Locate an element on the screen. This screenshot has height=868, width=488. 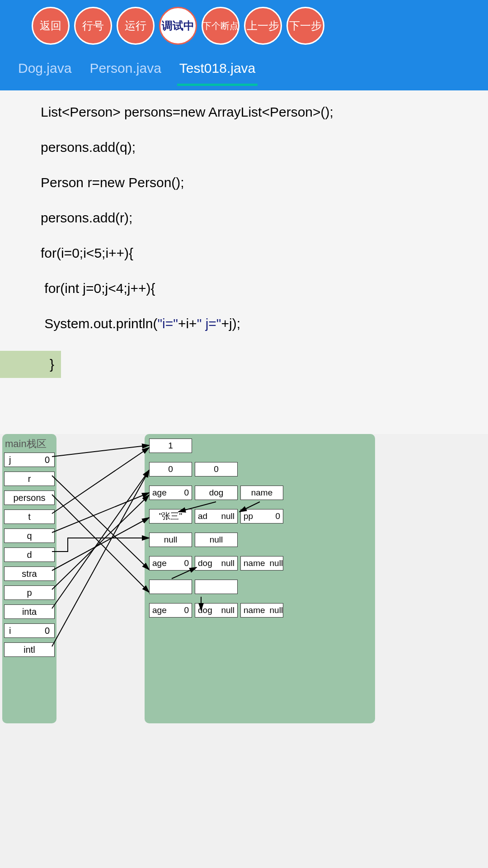
back-button: 返回 is located at coordinates (51, 26).